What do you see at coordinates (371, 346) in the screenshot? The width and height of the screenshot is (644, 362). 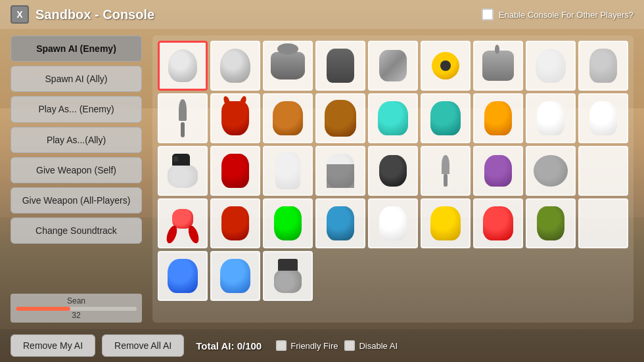 I see `disable-ai-area: Disable AI` at bounding box center [371, 346].